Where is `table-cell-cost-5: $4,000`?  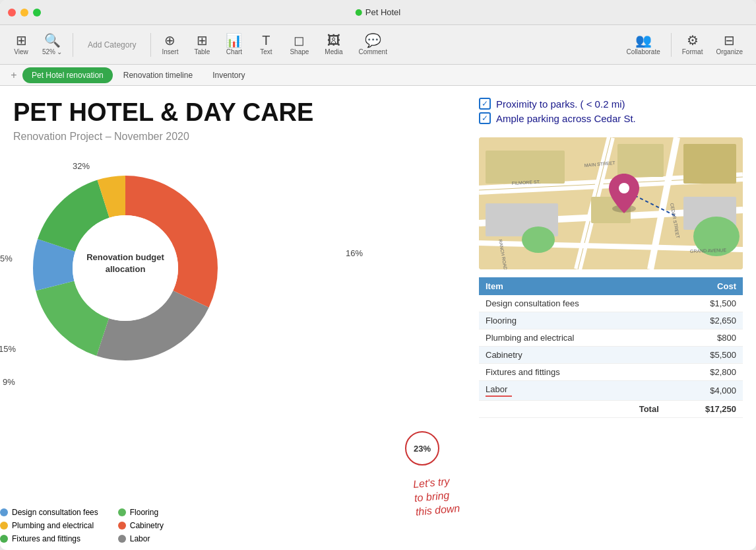 table-cell-cost-5: $4,000 is located at coordinates (705, 391).